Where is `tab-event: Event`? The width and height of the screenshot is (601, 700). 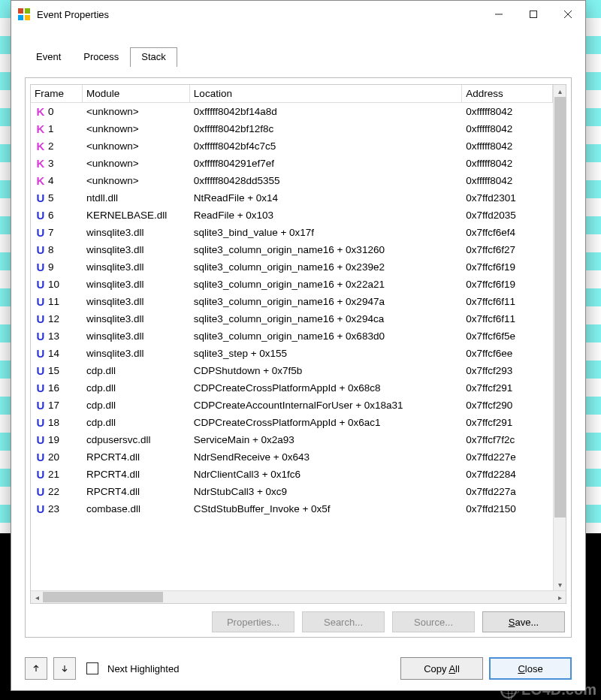 tab-event: Event is located at coordinates (48, 57).